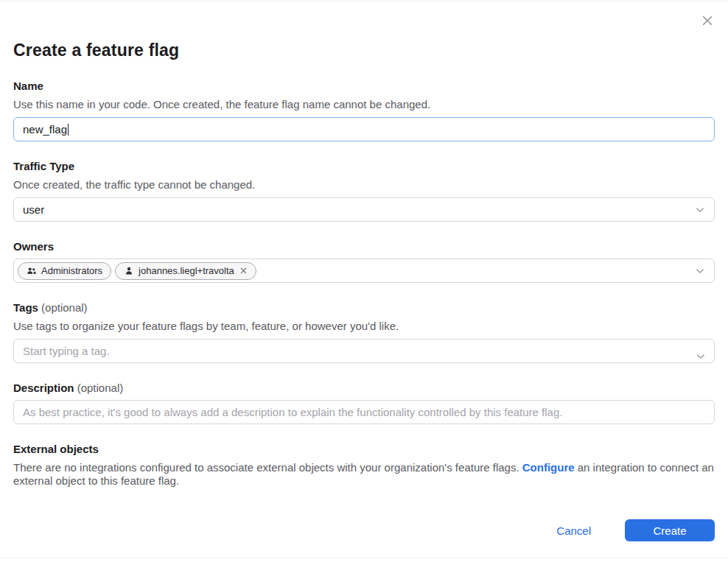 Image resolution: width=728 pixels, height=562 pixels. Describe the element at coordinates (65, 271) in the screenshot. I see `owner-chip-administrators: Administrators` at that location.